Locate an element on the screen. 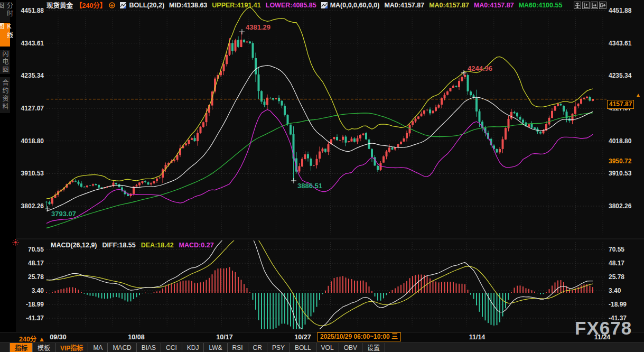  toolbar-tab-VIP指标: VIP指标 is located at coordinates (72, 348).